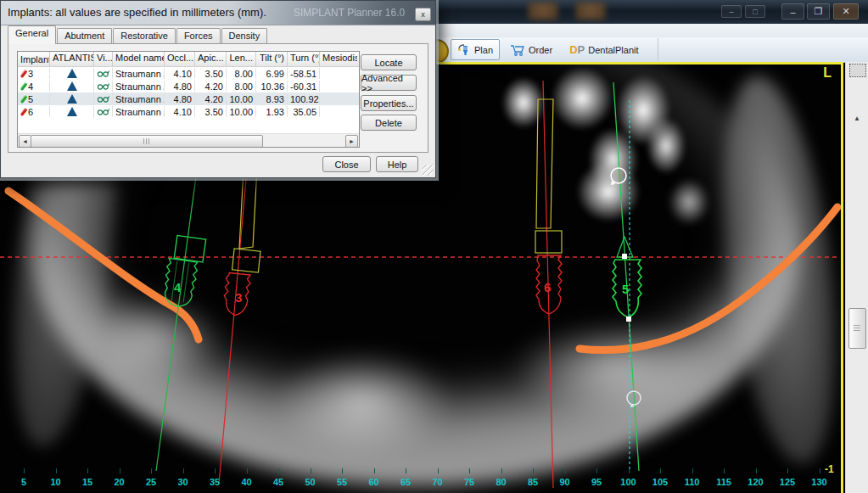 This screenshot has height=493, width=868. I want to click on col-model: Model name, so click(139, 59).